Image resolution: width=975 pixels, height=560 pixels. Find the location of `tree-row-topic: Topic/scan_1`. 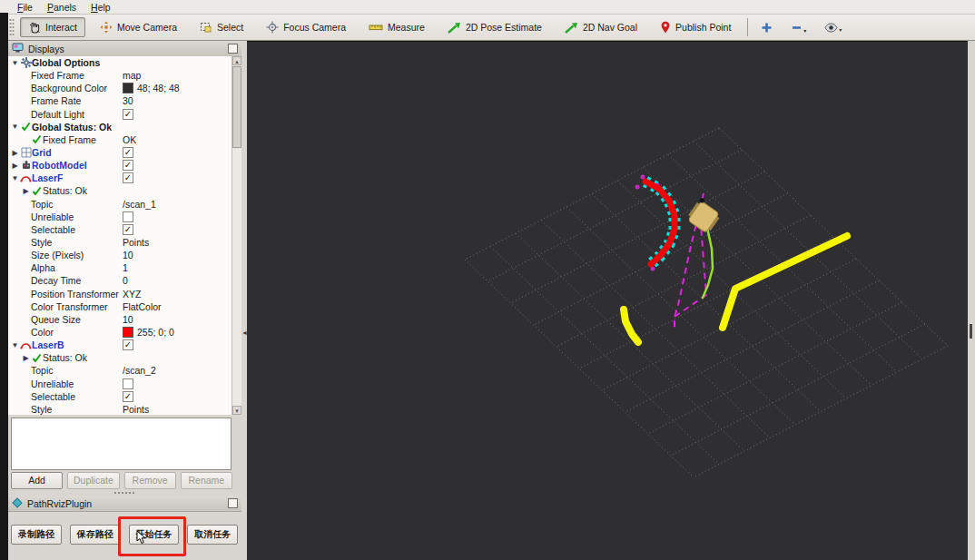

tree-row-topic: Topic/scan_1 is located at coordinates (120, 204).